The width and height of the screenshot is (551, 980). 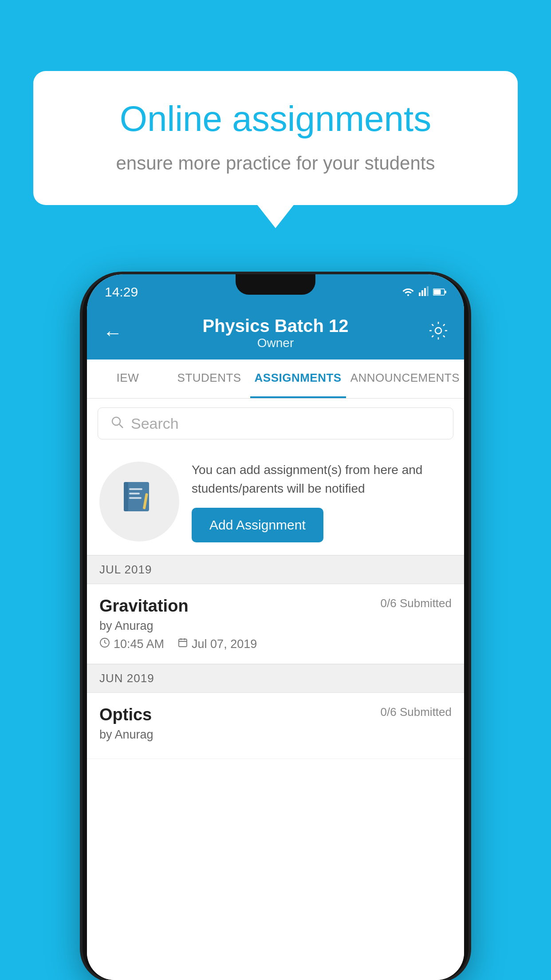 I want to click on status-icons, so click(x=424, y=292).